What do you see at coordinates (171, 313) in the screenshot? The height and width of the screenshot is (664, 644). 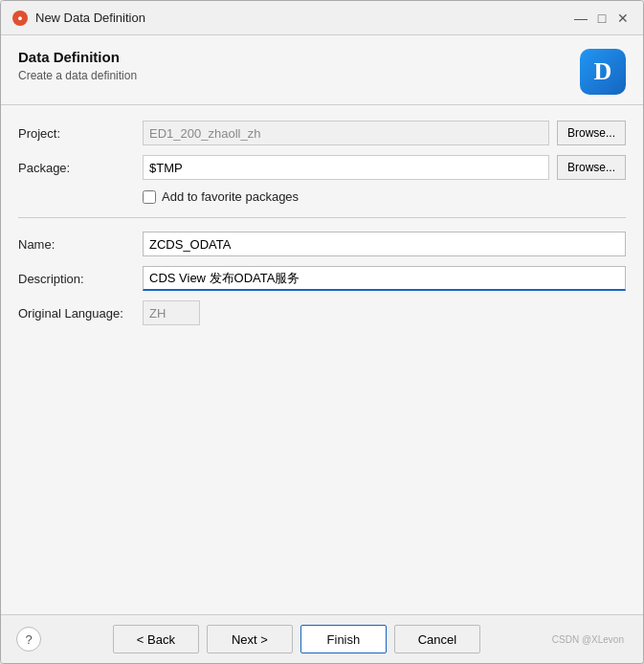 I see `original-language-input` at bounding box center [171, 313].